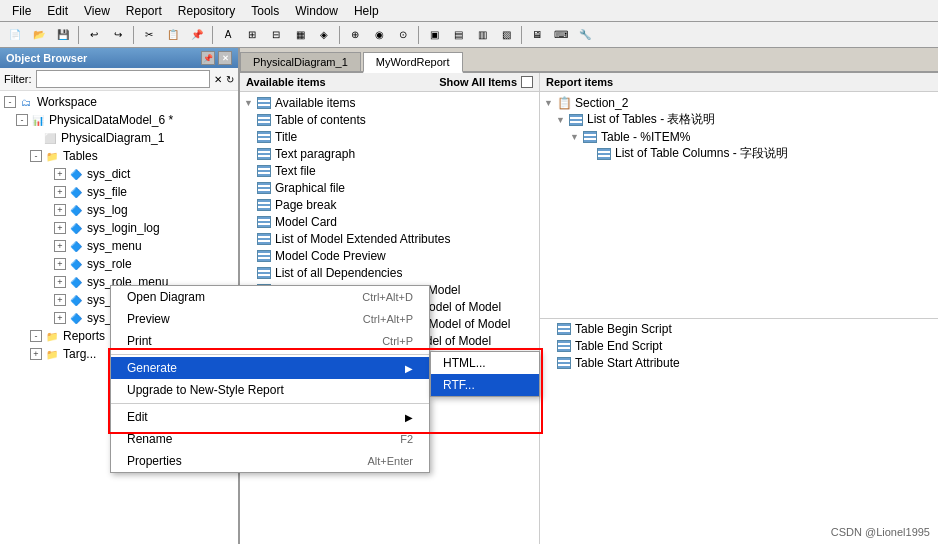 Image resolution: width=938 pixels, height=544 pixels. I want to click on reports-expand: -, so click(36, 336).